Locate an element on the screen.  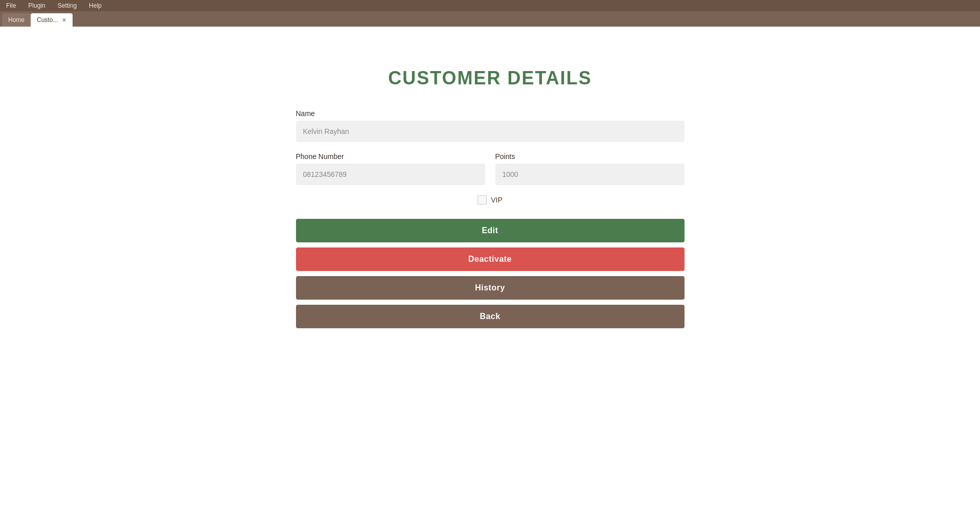
vip-label: VIP is located at coordinates (497, 200).